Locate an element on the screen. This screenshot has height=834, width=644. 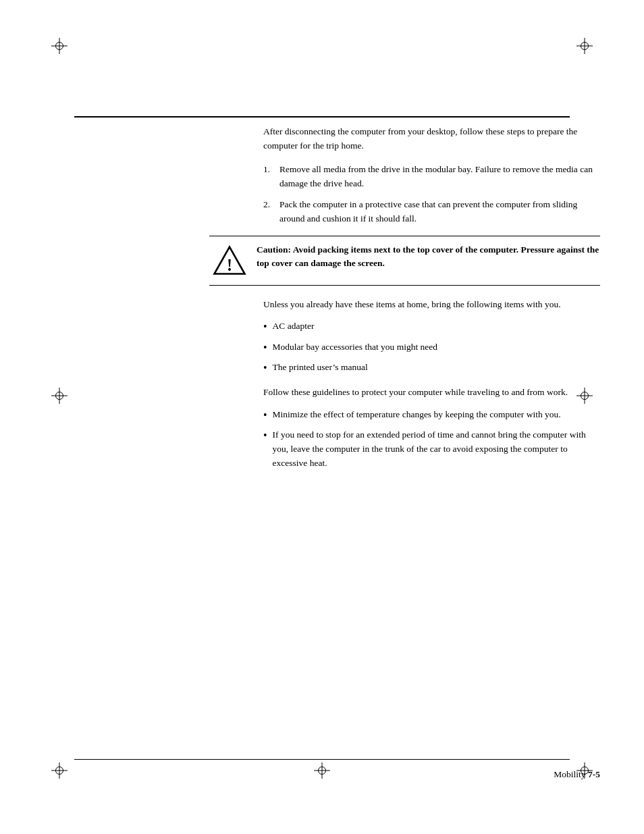
step-2-text: Pack the computer in a protective case t… is located at coordinates (440, 212).